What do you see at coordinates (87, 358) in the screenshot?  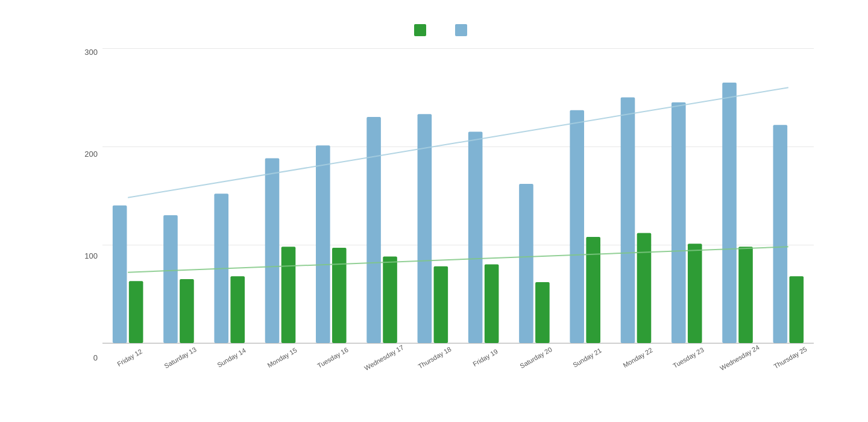 I see `y-label-0: 0` at bounding box center [87, 358].